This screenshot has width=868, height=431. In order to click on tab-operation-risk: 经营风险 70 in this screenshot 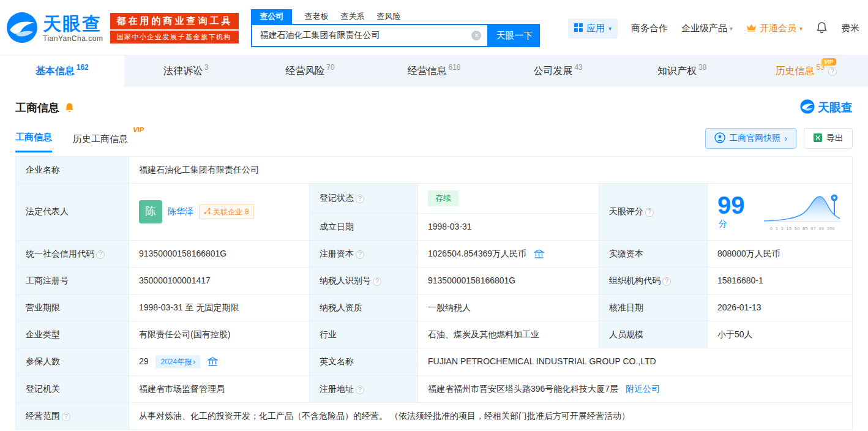, I will do `click(310, 71)`.